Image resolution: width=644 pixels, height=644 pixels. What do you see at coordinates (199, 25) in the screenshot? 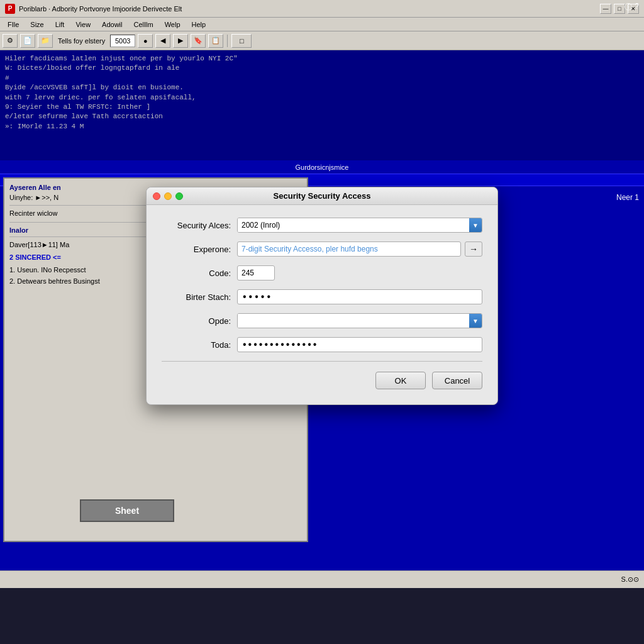
I see `menu-help: Help` at bounding box center [199, 25].